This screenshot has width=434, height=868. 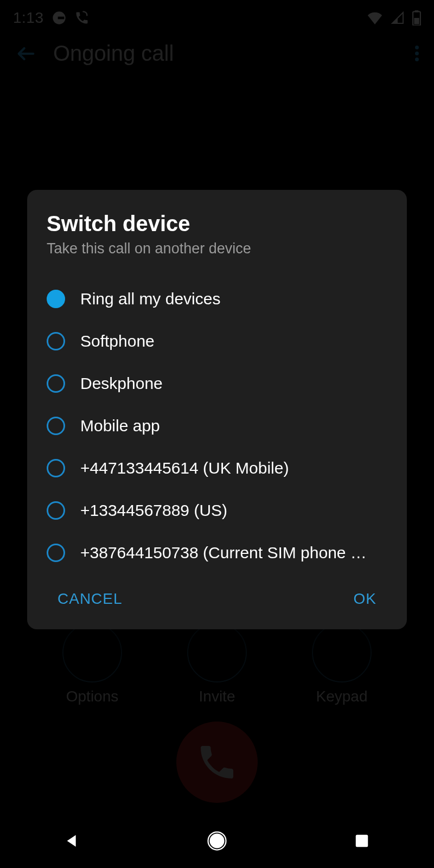 I want to click on device-option-label: Softphone, so click(x=117, y=341).